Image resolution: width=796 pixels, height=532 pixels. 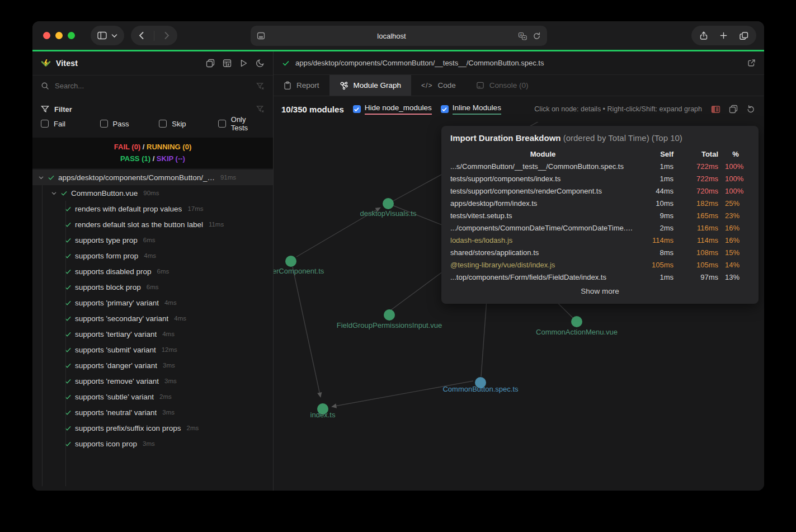 I want to click on url-text: localhost, so click(x=392, y=36).